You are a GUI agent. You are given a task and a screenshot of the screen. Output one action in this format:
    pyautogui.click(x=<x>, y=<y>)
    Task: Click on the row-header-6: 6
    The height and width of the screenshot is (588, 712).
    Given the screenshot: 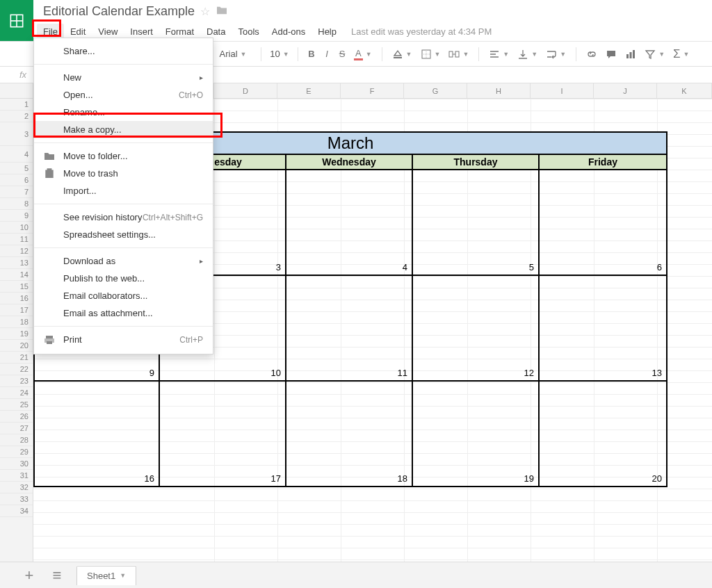 What is the action you would take?
    pyautogui.click(x=17, y=181)
    